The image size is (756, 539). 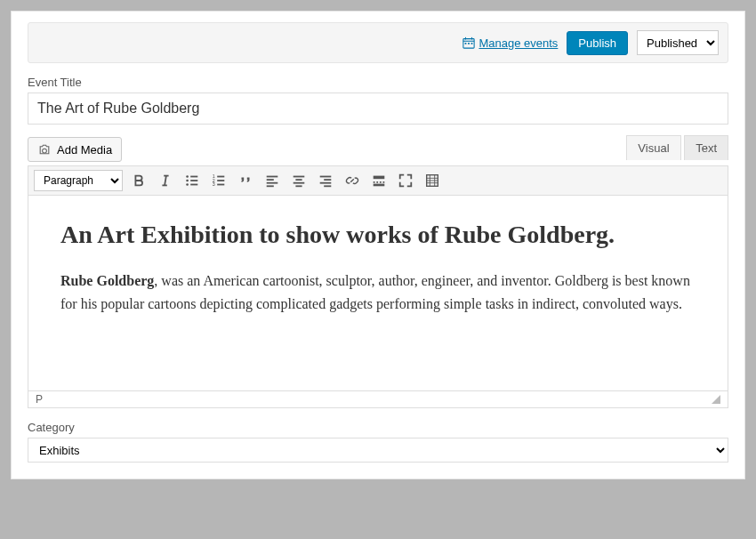 What do you see at coordinates (44, 149) in the screenshot?
I see `media-icon` at bounding box center [44, 149].